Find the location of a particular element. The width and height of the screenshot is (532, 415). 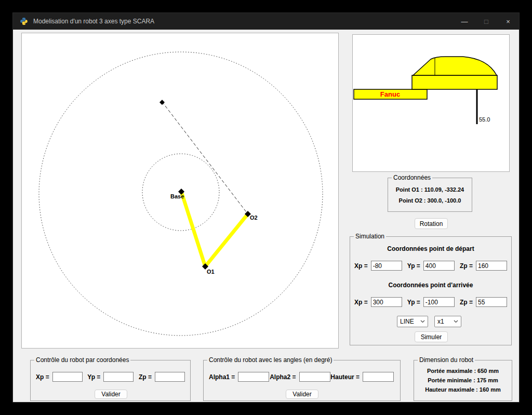

o2-point-label: O2 is located at coordinates (254, 218).